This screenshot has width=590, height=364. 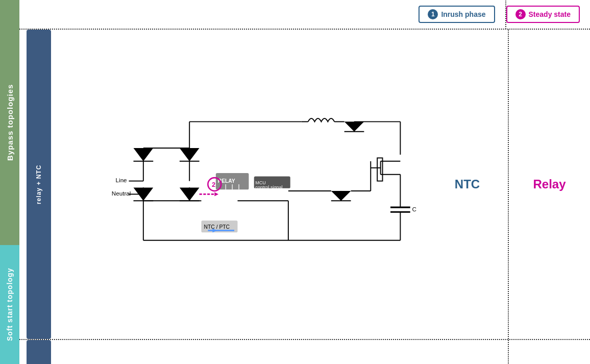 I want to click on scr-ntc-right: NTC SCRs, so click(x=508, y=352).